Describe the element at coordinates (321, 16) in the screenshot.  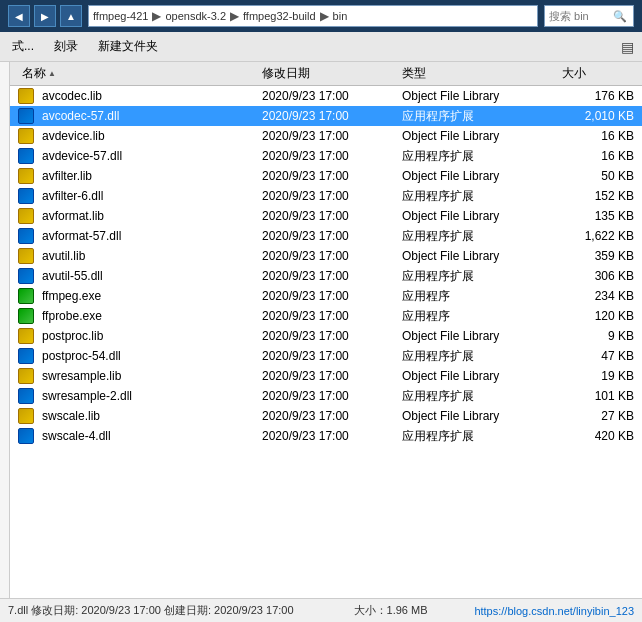
I see `title-bar: ◀ ▶ ▲ ffmpeg-421 ▶ opensdk-3.2 ▶ ffmpeg3…` at that location.